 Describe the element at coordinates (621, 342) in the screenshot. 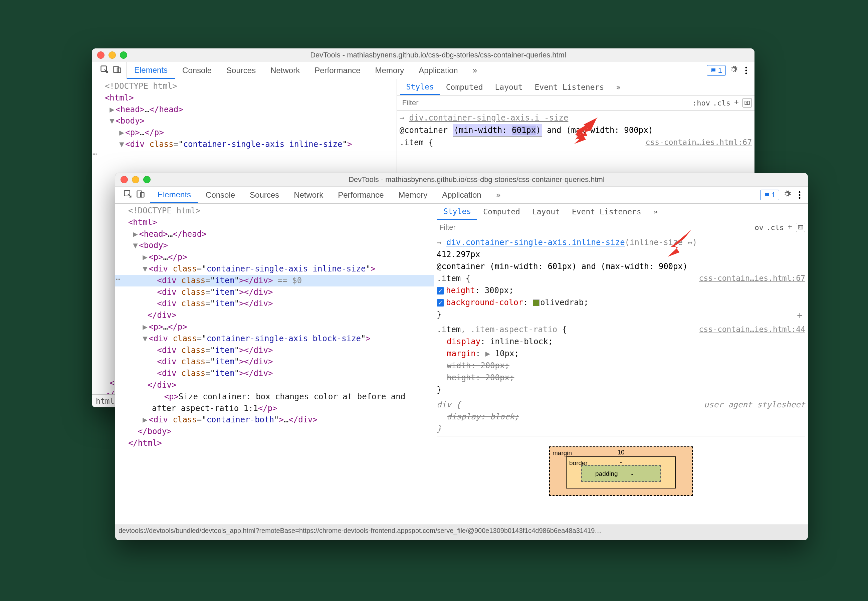

I see `css-declaration: display: inline-block;` at that location.